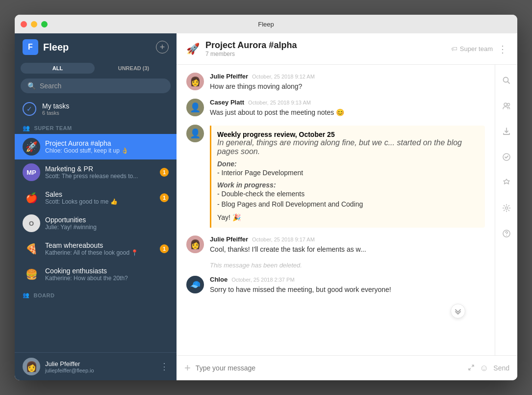 This screenshot has height=395, width=532. I want to click on section-label-text: SUPER TEAM, so click(53, 128).